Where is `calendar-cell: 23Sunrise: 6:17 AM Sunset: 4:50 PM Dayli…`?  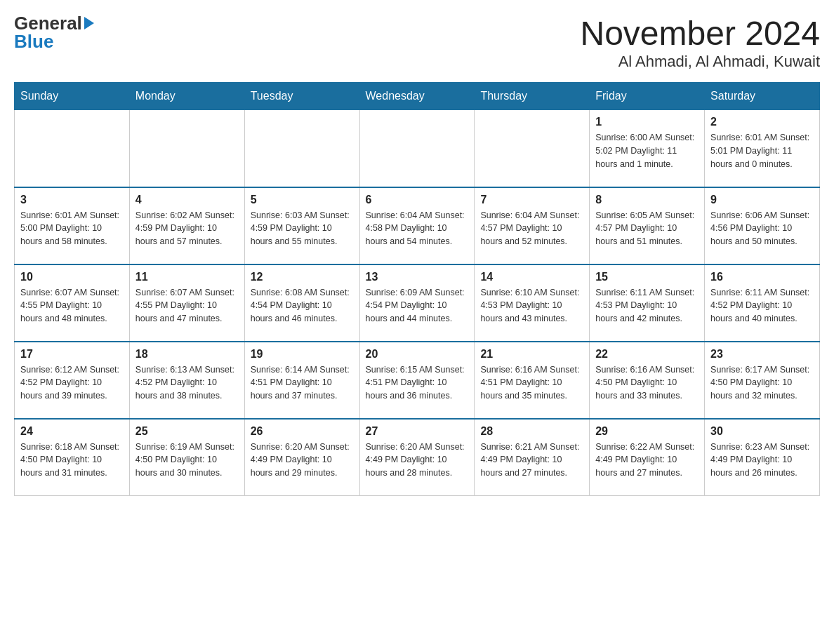 calendar-cell: 23Sunrise: 6:17 AM Sunset: 4:50 PM Dayli… is located at coordinates (762, 380).